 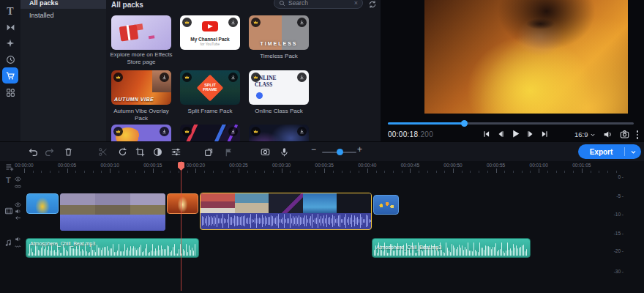 I want to click on seekbar-handle, so click(x=464, y=123).